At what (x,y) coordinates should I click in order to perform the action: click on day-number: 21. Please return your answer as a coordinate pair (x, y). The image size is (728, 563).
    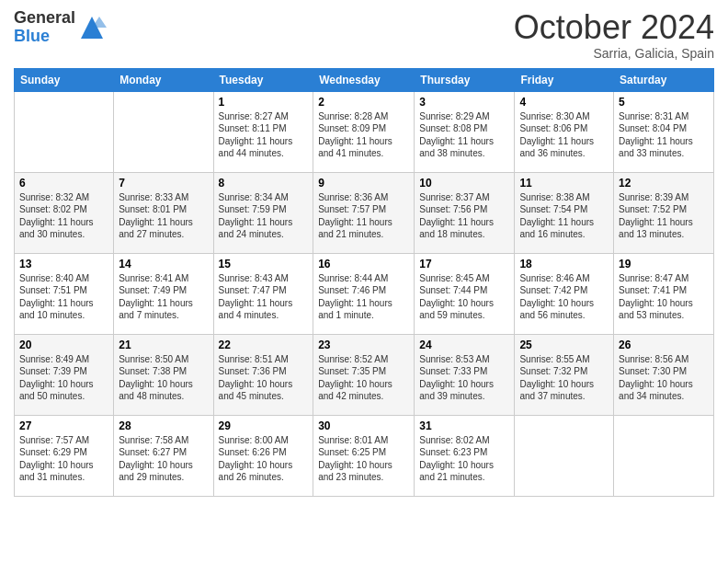
    Looking at the image, I should click on (164, 345).